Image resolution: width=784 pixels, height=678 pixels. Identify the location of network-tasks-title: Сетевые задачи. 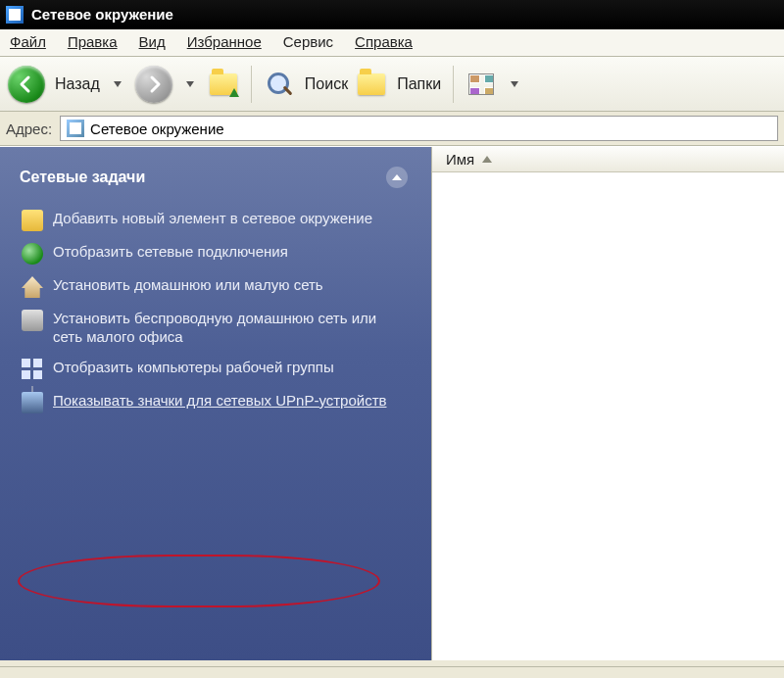
(82, 177).